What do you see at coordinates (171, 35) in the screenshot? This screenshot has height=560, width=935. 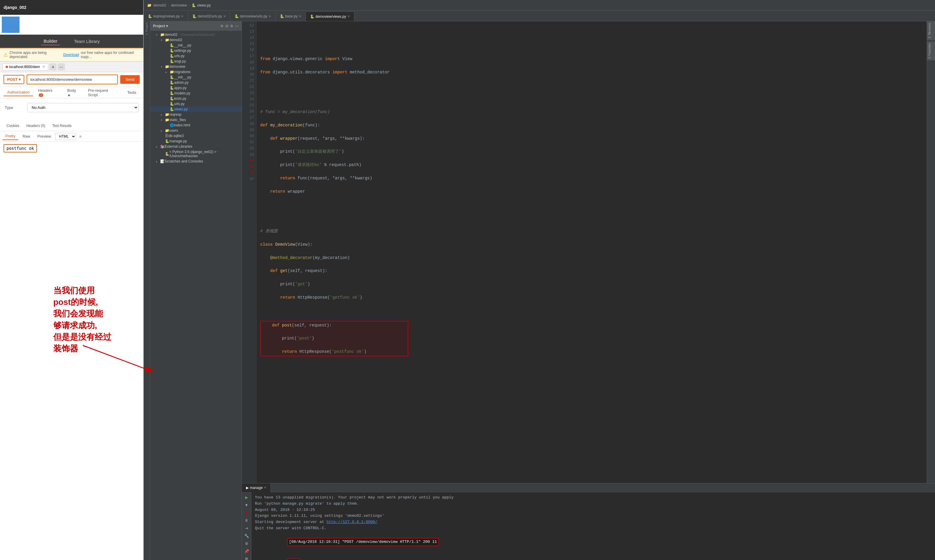 I see `root-name: demo02` at bounding box center [171, 35].